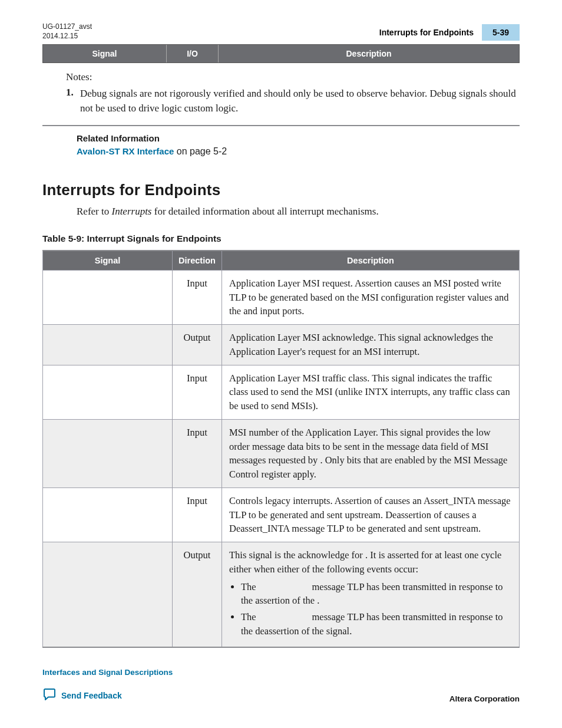 This screenshot has height=728, width=562. What do you see at coordinates (107, 672) in the screenshot?
I see `footer-left-link: Interfaces and Signal Descriptions` at bounding box center [107, 672].